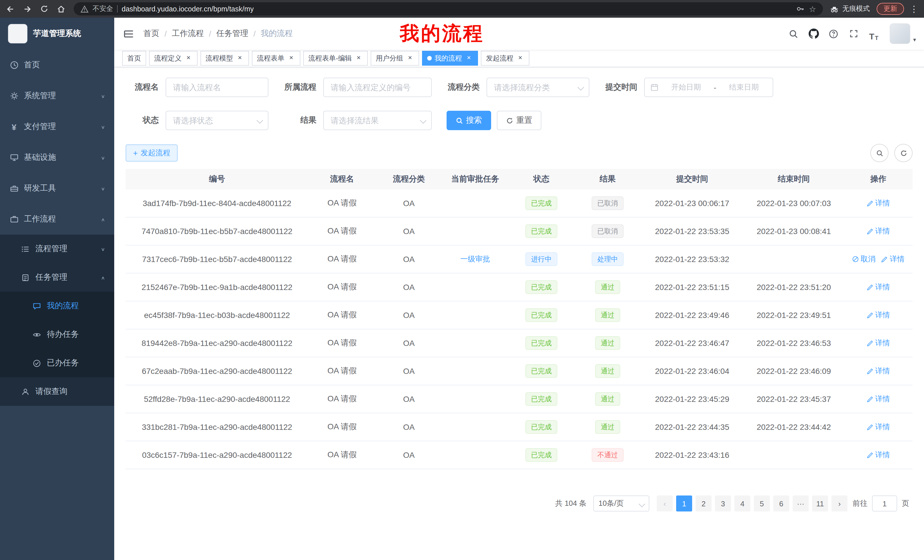 The image size is (924, 560). Describe the element at coordinates (874, 34) in the screenshot. I see `font-size-icon: TT` at that location.